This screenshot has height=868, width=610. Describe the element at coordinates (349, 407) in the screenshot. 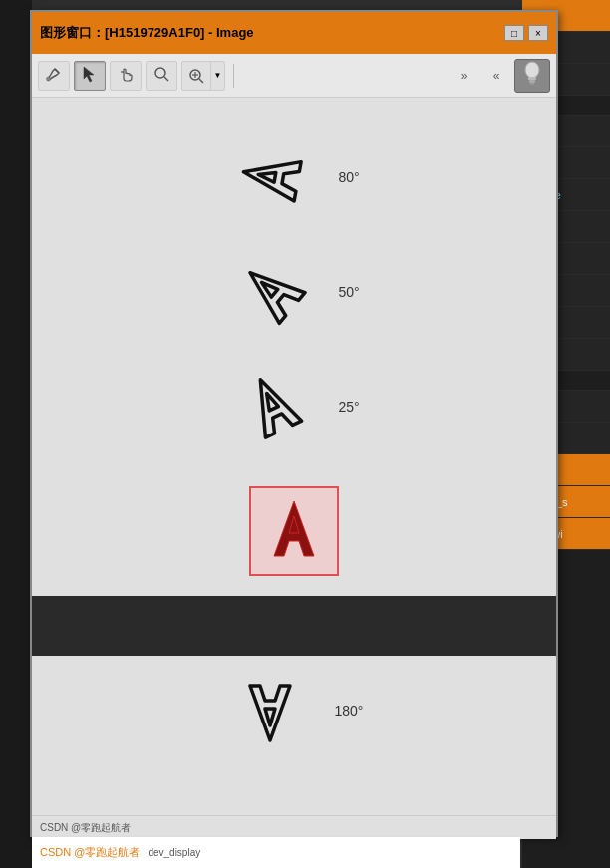

I see `degree-label-25: 25°` at that location.